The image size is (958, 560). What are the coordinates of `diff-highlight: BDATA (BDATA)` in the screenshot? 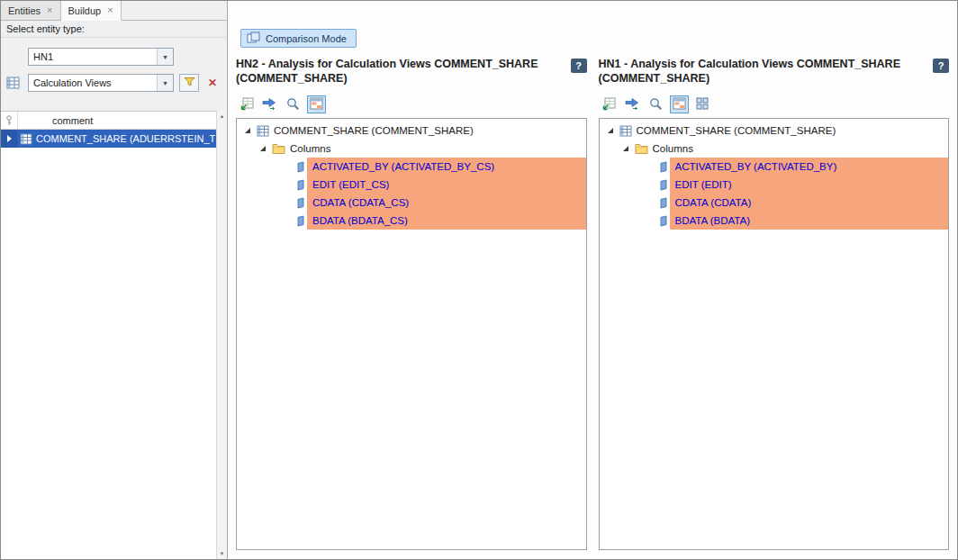 It's located at (809, 221).